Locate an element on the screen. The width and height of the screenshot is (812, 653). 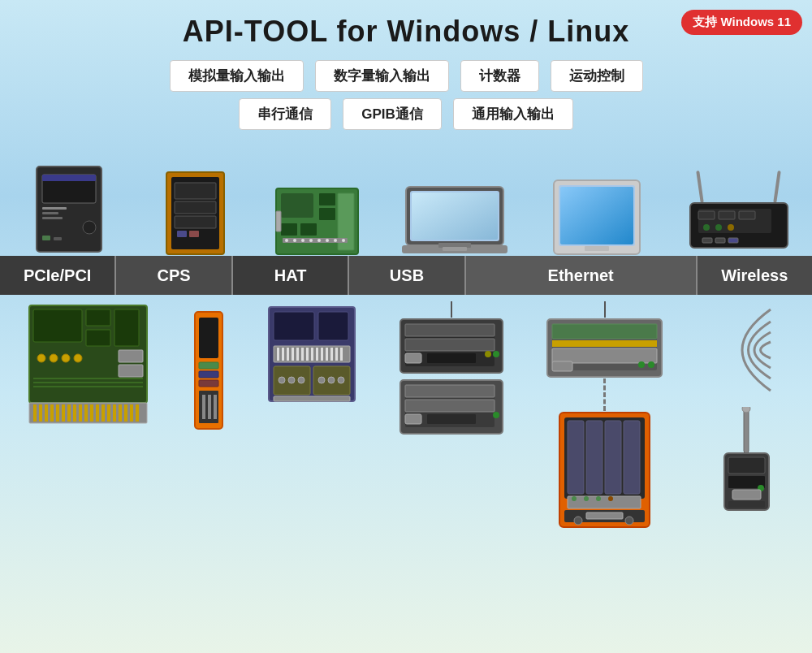
category-hat: HAT is located at coordinates (291, 275).